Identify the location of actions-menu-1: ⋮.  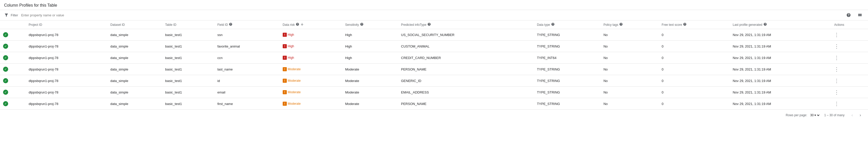
(837, 46).